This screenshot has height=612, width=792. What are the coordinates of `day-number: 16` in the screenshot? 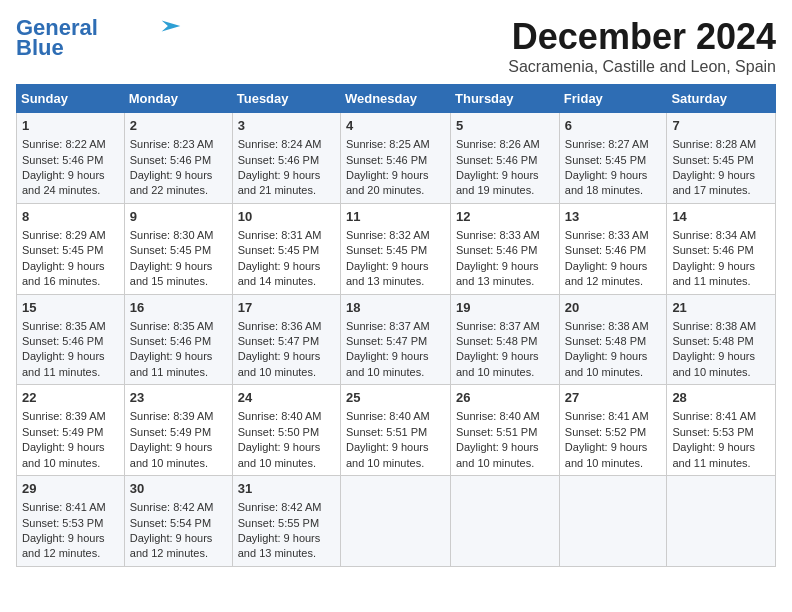 It's located at (178, 308).